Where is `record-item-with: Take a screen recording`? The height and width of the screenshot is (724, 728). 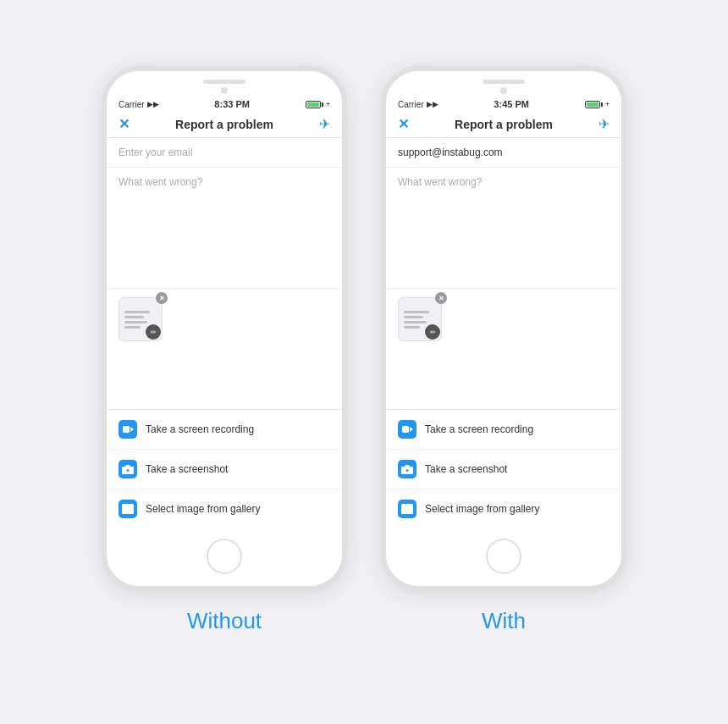 record-item-with: Take a screen recording is located at coordinates (504, 430).